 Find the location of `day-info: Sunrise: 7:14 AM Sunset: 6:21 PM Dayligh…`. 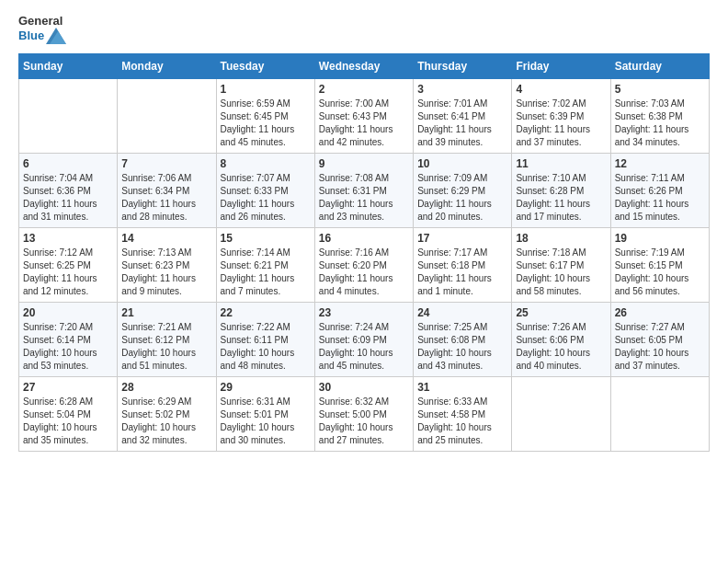

day-info: Sunrise: 7:14 AM Sunset: 6:21 PM Dayligh… is located at coordinates (266, 272).